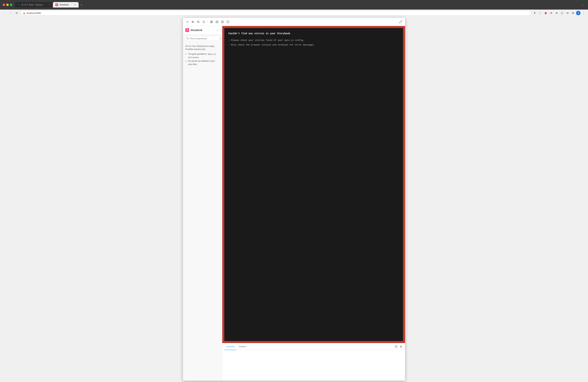 The image size is (588, 382). What do you see at coordinates (399, 347) in the screenshot?
I see `panel-tab-actions` at bounding box center [399, 347].